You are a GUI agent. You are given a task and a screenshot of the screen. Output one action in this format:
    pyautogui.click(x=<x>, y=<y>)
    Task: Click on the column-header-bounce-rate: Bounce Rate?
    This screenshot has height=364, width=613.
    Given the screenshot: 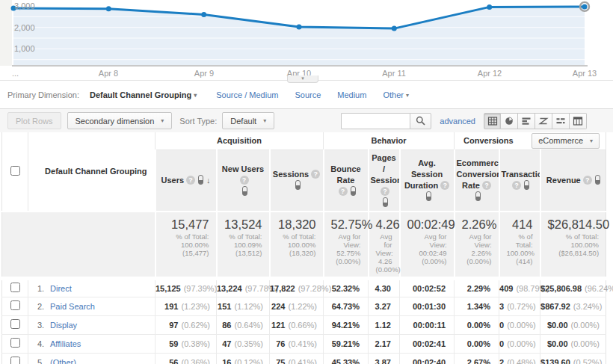 What is the action you would take?
    pyautogui.click(x=346, y=181)
    